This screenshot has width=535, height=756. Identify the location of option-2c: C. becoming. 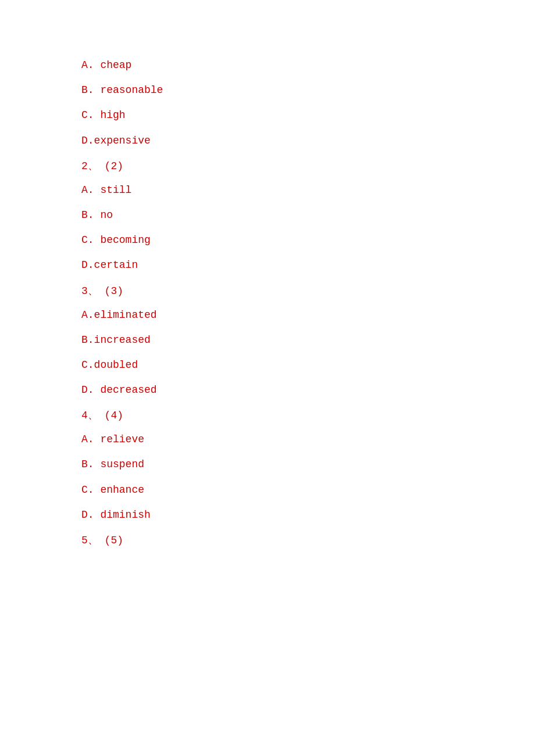
(308, 241).